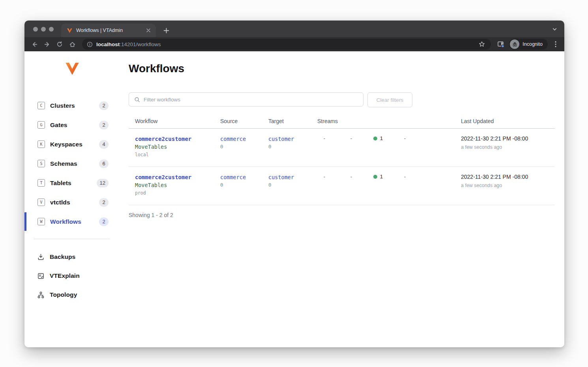 This screenshot has height=367, width=588. I want to click on document-check-icon, so click(41, 276).